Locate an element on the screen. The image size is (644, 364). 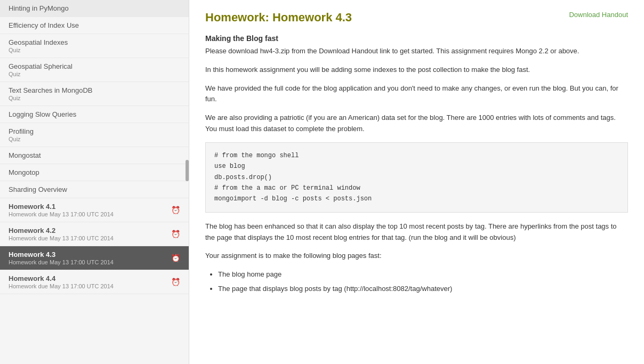
bullet-item-2: The page that displays blog posts by tag… is located at coordinates (423, 289).